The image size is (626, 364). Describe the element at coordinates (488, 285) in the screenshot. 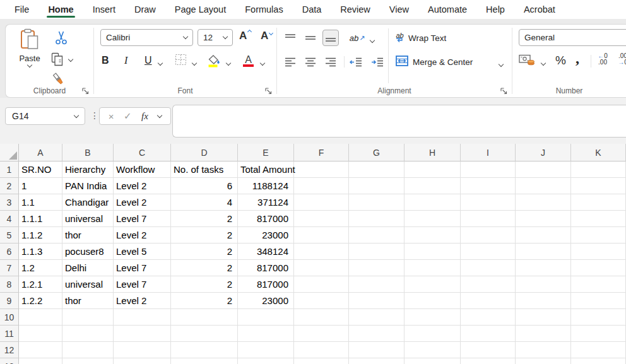

I see `cell-I8` at that location.